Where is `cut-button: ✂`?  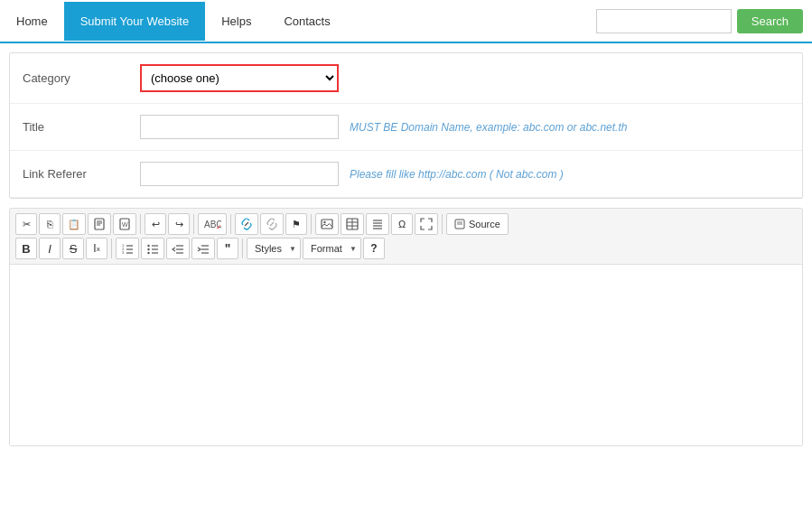 cut-button: ✂ is located at coordinates (26, 224).